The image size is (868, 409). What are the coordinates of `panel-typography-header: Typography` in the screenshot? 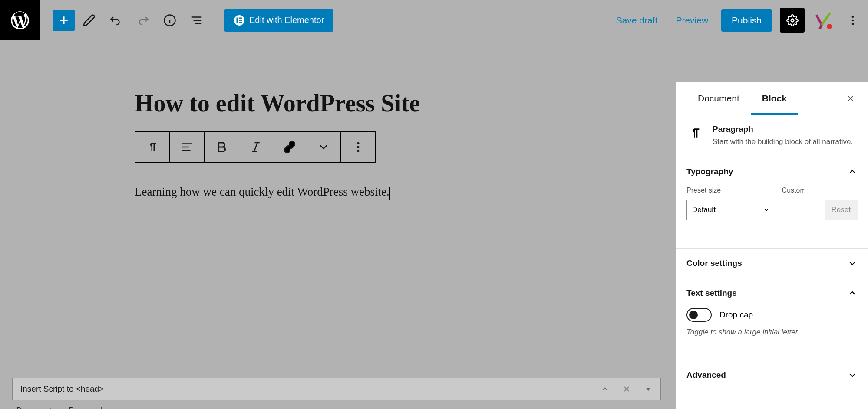 It's located at (772, 172).